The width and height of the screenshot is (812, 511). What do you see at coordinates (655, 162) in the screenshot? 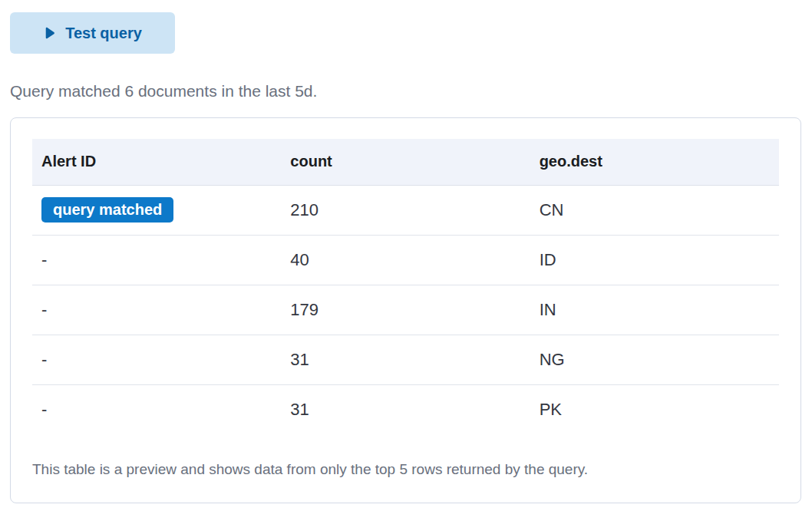
I see `column-header-geo-dest: geo.dest` at bounding box center [655, 162].